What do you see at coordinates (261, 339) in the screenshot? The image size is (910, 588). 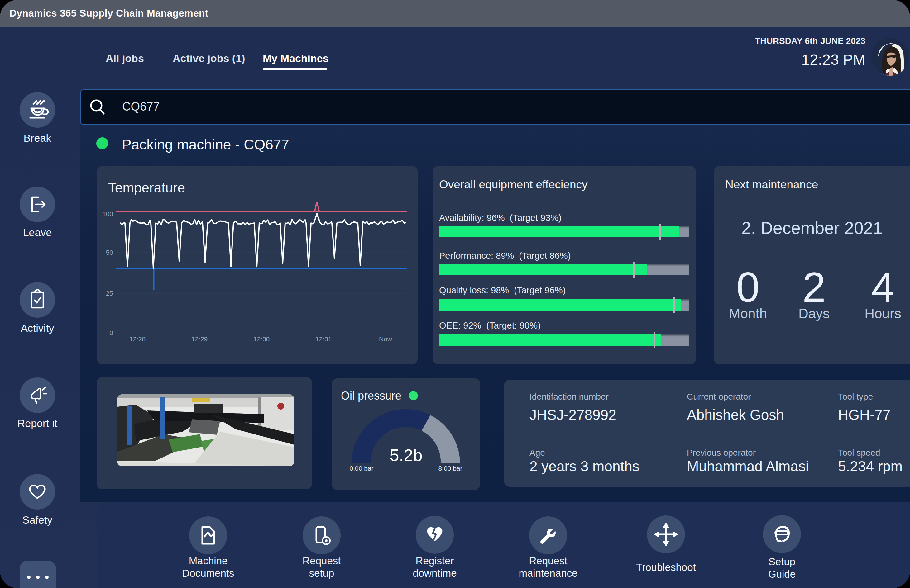 I see `svg-text: 12:30` at bounding box center [261, 339].